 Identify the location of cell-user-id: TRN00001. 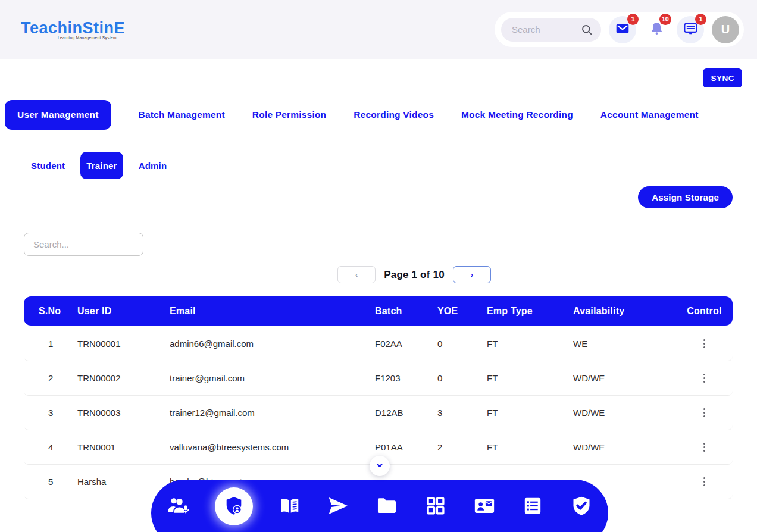
(124, 344).